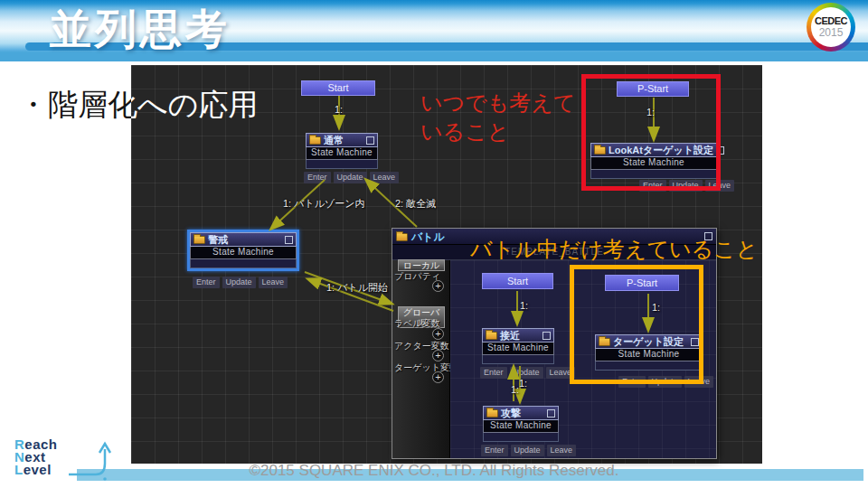 This screenshot has width=868, height=488. What do you see at coordinates (521, 424) in the screenshot?
I see `battle-node-attack: 攻撃 State Machine` at bounding box center [521, 424].